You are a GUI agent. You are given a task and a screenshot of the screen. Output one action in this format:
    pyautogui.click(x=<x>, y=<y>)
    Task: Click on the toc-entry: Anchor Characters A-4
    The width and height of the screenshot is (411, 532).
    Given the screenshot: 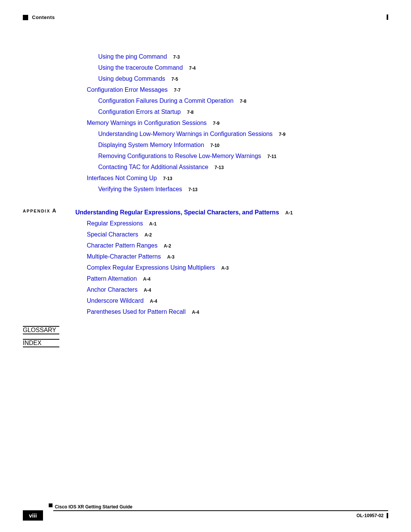 What is the action you would take?
    pyautogui.click(x=237, y=290)
    